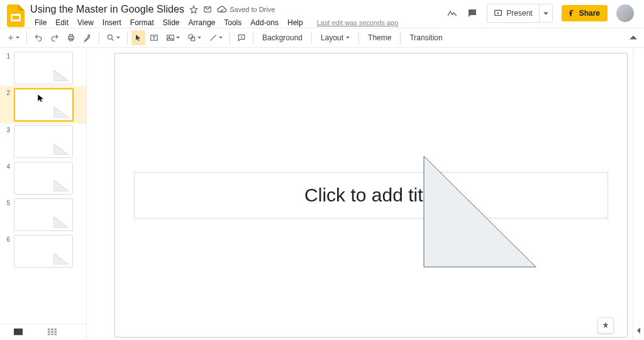  I want to click on menu-insert: Insert, so click(112, 23).